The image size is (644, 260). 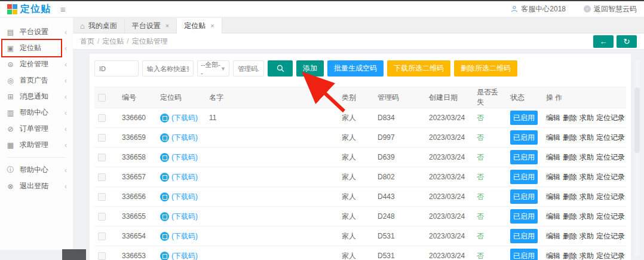 What do you see at coordinates (151, 26) in the screenshot?
I see `tab-平台设置: 平台设置×` at bounding box center [151, 26].